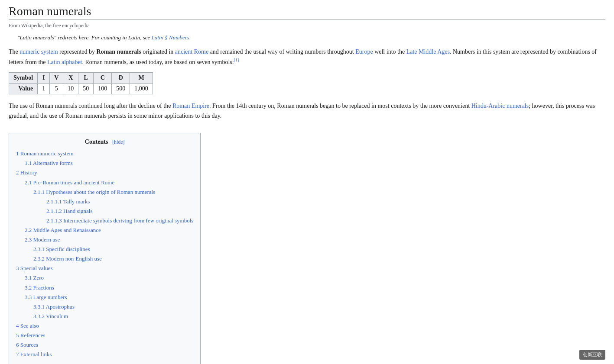 The height and width of the screenshot is (364, 614). What do you see at coordinates (56, 89) in the screenshot?
I see `value-cell-2: 5` at bounding box center [56, 89].